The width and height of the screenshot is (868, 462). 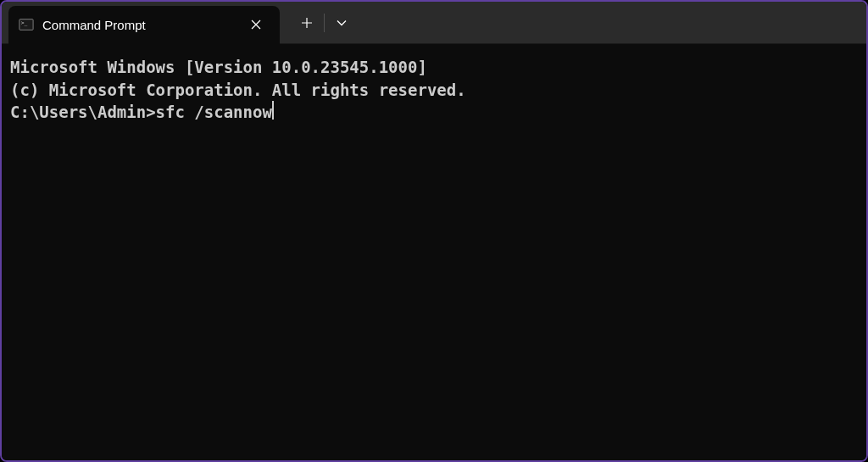 I want to click on terminal-prompt-line: C:\Users\Admin>sfc /scannow, so click(x=434, y=112).